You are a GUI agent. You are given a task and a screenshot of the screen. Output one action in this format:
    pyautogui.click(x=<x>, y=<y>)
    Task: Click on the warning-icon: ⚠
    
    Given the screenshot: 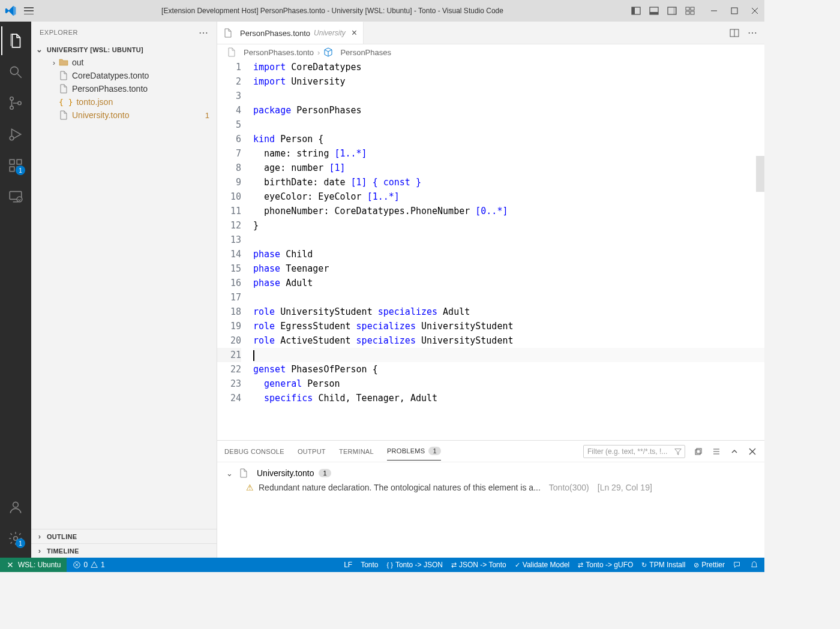 What is the action you would take?
    pyautogui.click(x=250, y=487)
    